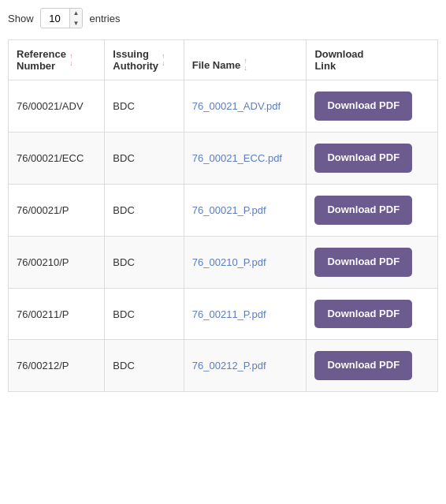 This screenshot has height=504, width=446. What do you see at coordinates (224, 210) in the screenshot?
I see `table-row: 76/00021/PBDC76_00021_P.pdfDownload PDF` at bounding box center [224, 210].